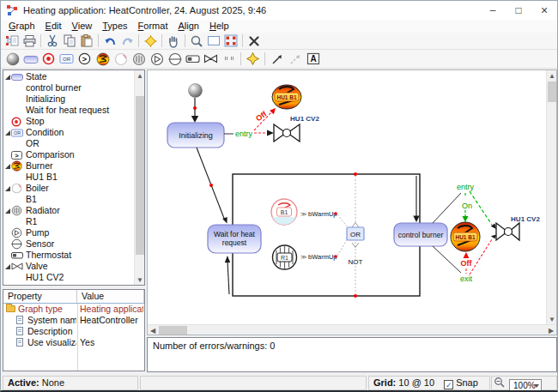  What do you see at coordinates (355, 262) in the screenshot?
I see `not-label: NOT` at bounding box center [355, 262].